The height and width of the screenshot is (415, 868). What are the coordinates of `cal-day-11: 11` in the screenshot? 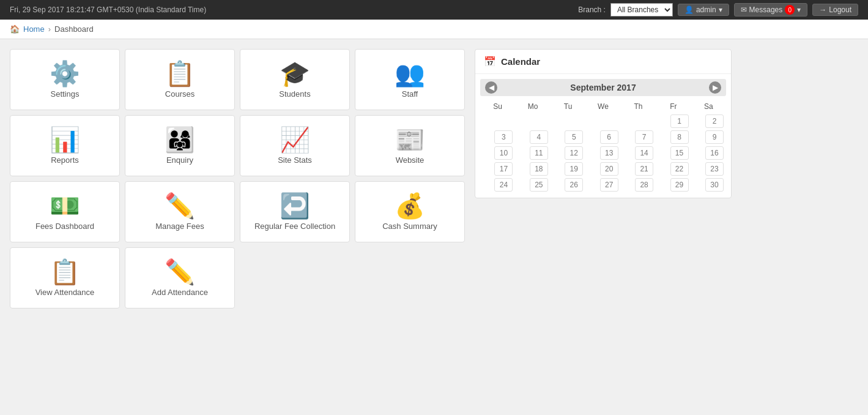 It's located at (539, 153).